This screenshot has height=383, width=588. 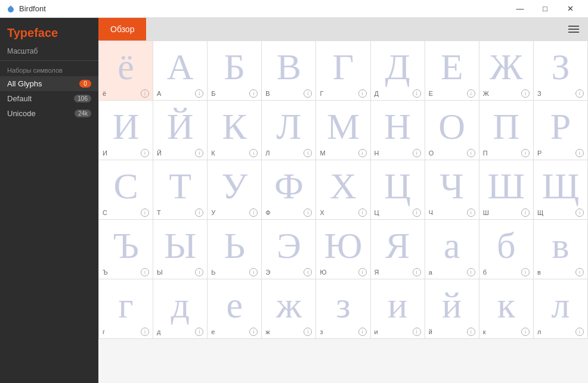 What do you see at coordinates (398, 190) in the screenshot?
I see `glyph-cell: ЦЦi` at bounding box center [398, 190].